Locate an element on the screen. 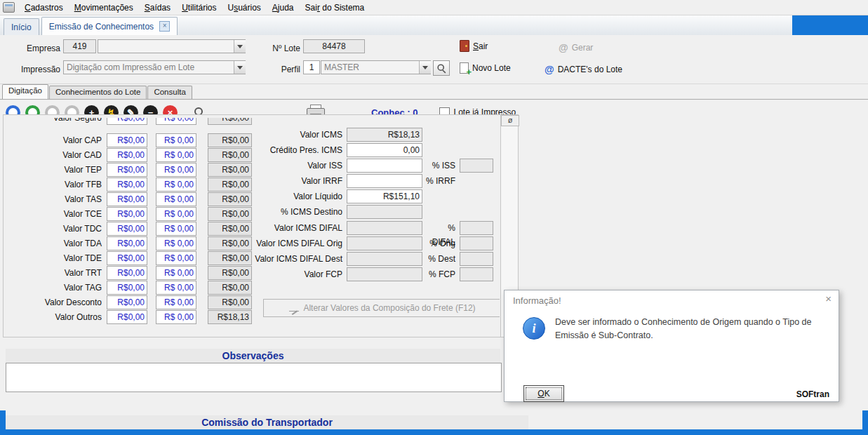 The height and width of the screenshot is (435, 868). empresa-code-field: 419 is located at coordinates (80, 46).